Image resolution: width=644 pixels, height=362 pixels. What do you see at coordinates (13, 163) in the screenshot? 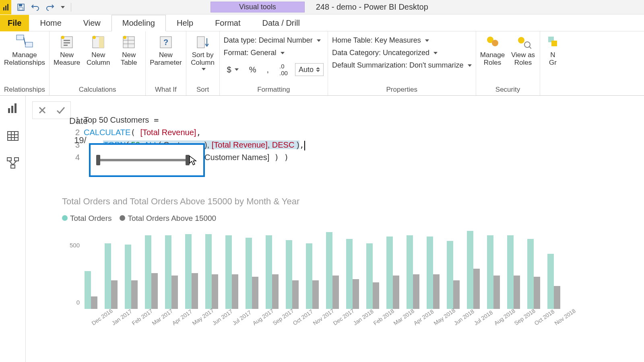
I see `model-view-icon` at bounding box center [13, 163].